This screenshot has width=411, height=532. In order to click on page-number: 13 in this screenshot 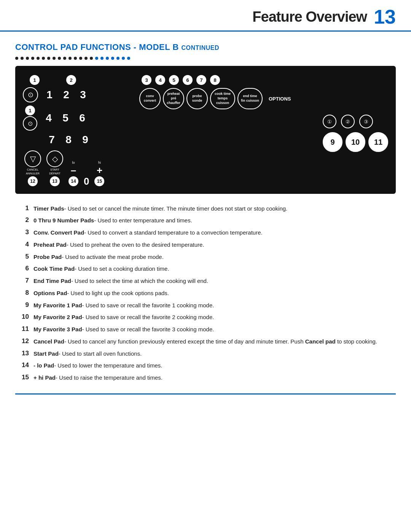, I will do `click(385, 17)`.